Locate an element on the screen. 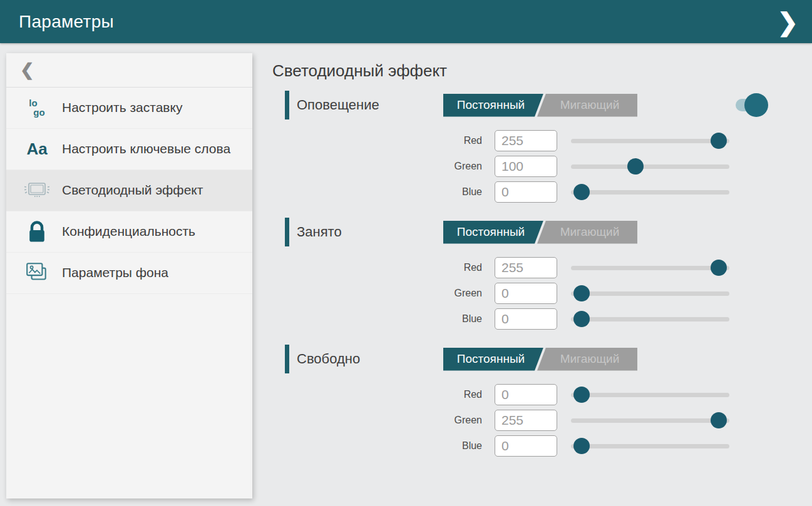 This screenshot has width=812, height=506. sidebar-item-label: Параметры фона is located at coordinates (115, 273).